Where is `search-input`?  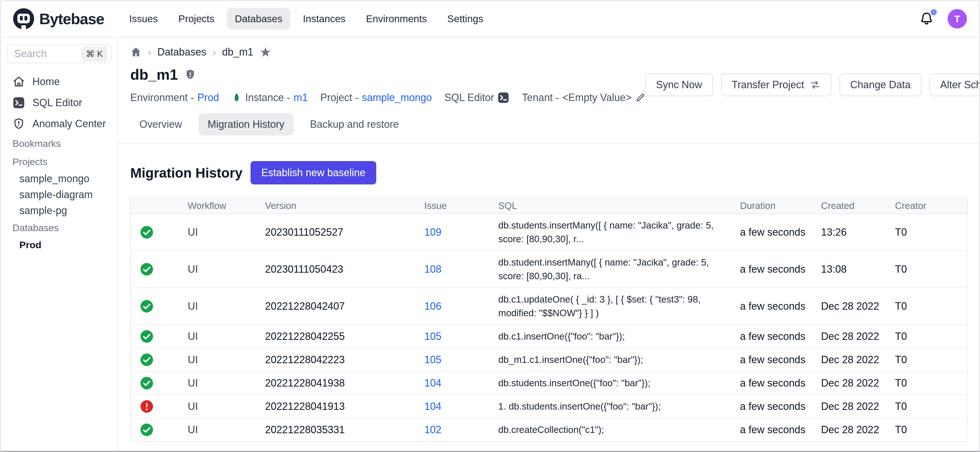
search-input is located at coordinates (48, 54).